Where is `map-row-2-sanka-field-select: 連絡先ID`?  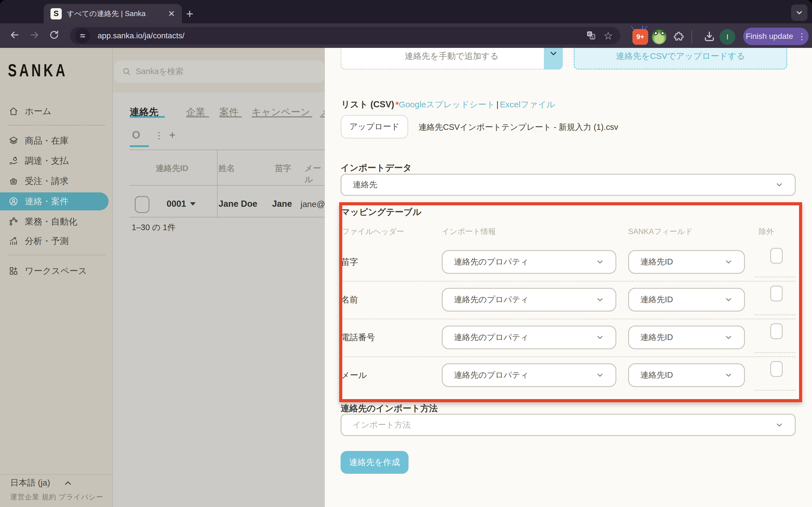 map-row-2-sanka-field-select: 連絡先ID is located at coordinates (687, 337).